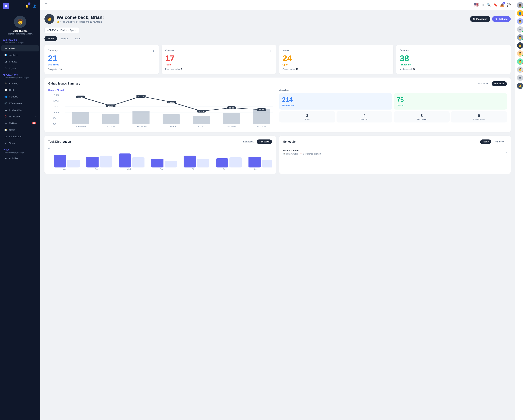 The width and height of the screenshot is (525, 420). I want to click on contacts-icon: 👥, so click(6, 96).